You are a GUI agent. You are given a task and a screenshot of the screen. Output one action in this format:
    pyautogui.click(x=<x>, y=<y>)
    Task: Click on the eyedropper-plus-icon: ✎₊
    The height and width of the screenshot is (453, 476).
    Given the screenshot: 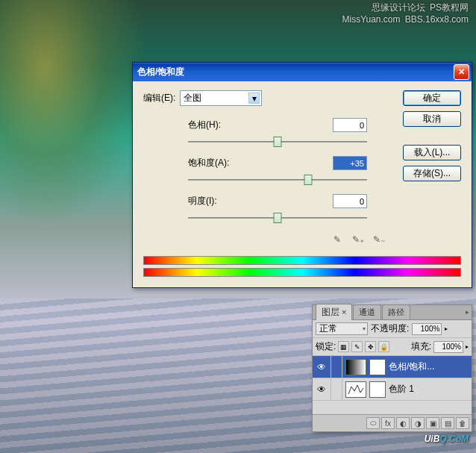 What is the action you would take?
    pyautogui.click(x=358, y=240)
    